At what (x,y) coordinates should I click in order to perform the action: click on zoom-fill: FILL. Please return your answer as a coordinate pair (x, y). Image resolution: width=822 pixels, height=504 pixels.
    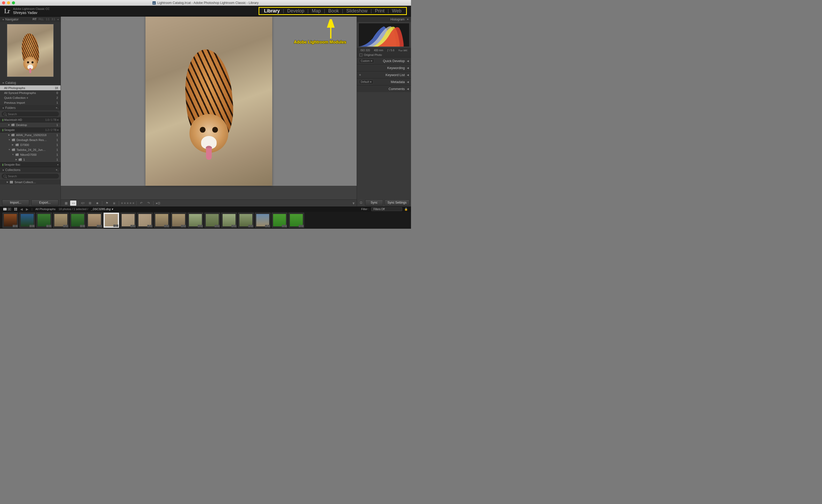
    Looking at the image, I should click on (41, 19).